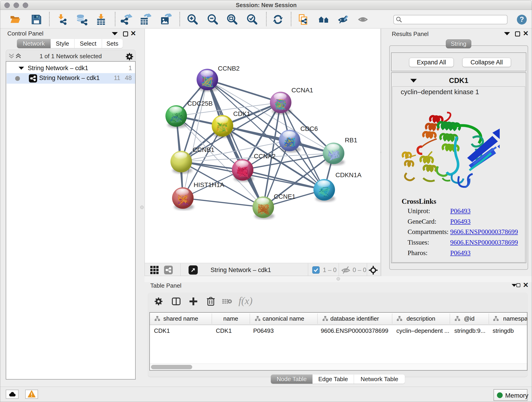 Image resolution: width=532 pixels, height=402 pixels. What do you see at coordinates (209, 185) in the screenshot?
I see `svg-text: HIST1H1A` at bounding box center [209, 185].